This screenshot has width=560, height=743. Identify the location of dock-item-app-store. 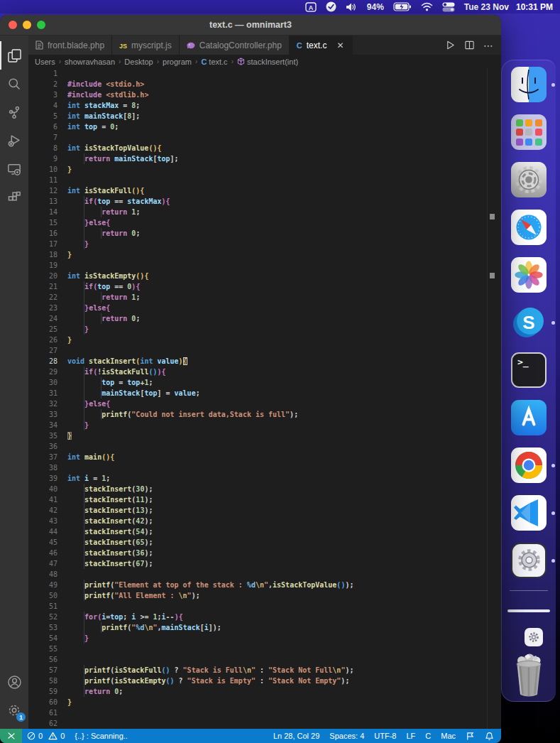
(529, 418).